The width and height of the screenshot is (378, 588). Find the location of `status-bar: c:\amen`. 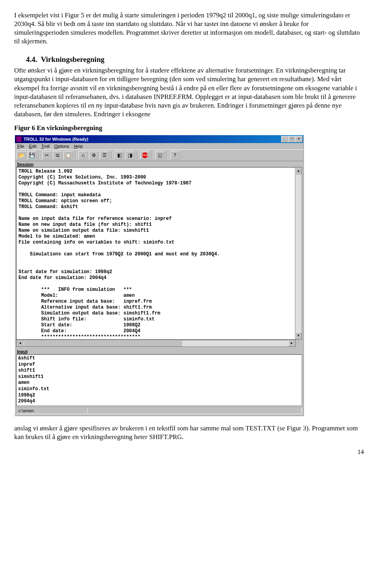

status-bar: c:\amen is located at coordinates (159, 411).